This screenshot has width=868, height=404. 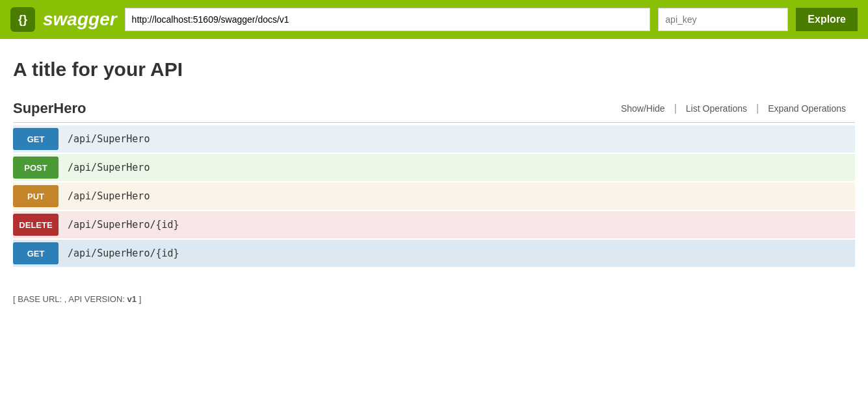 I want to click on footer-close: ], so click(x=139, y=299).